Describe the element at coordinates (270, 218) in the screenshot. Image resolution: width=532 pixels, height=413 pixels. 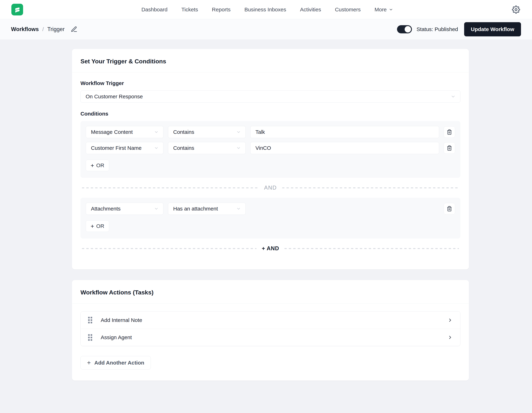
I see `condition-group-2: Attachments Has an attachment + OR` at that location.